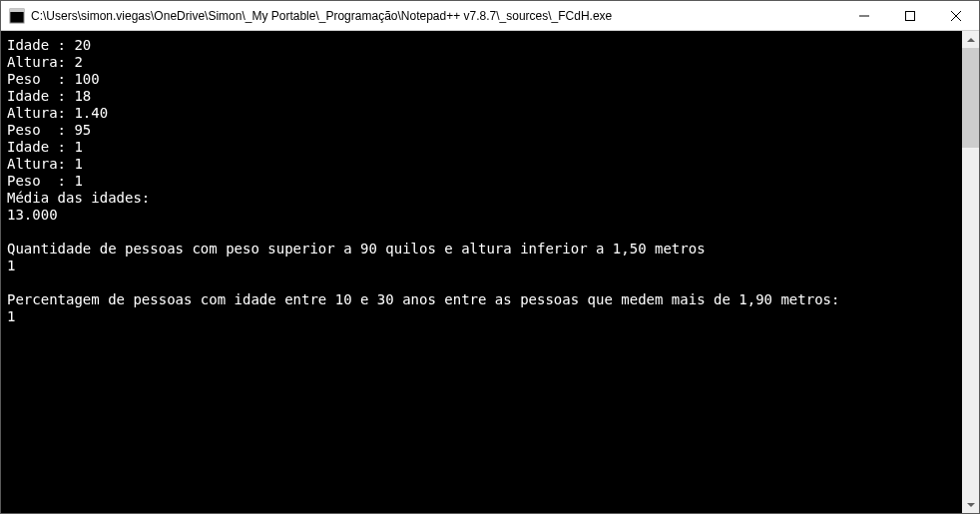 This screenshot has height=514, width=980. I want to click on entry-idade: Idade : 18, so click(49, 96).